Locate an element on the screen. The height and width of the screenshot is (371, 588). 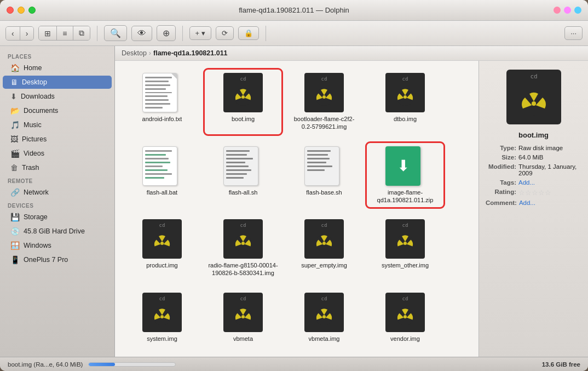
file-item-android-info: android-info.txt is located at coordinates (162, 102).